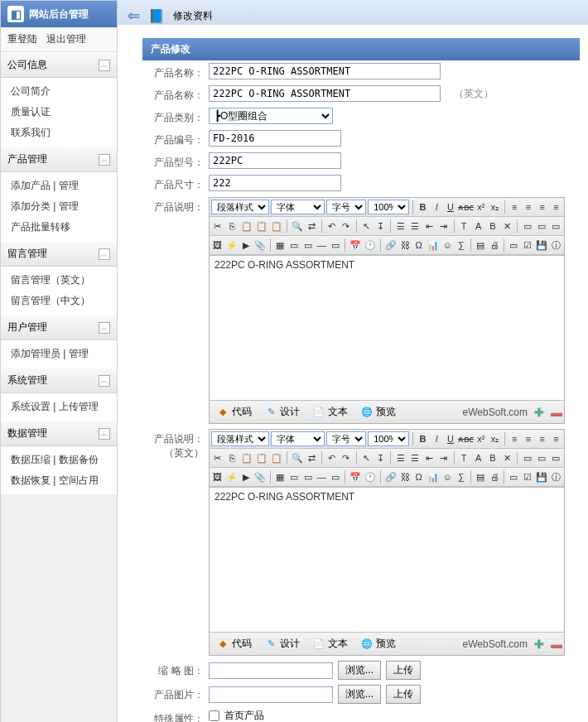  I want to click on undo-icon: ↶, so click(331, 226).